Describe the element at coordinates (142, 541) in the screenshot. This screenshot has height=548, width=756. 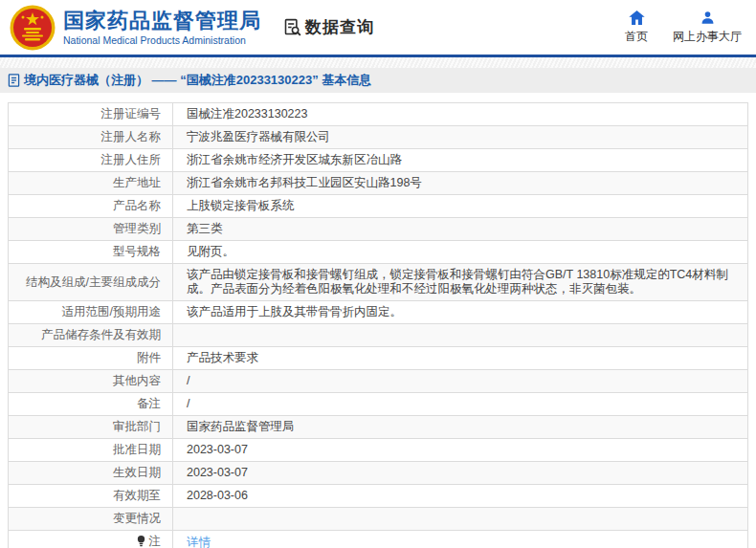
I see `bulb-icon` at that location.